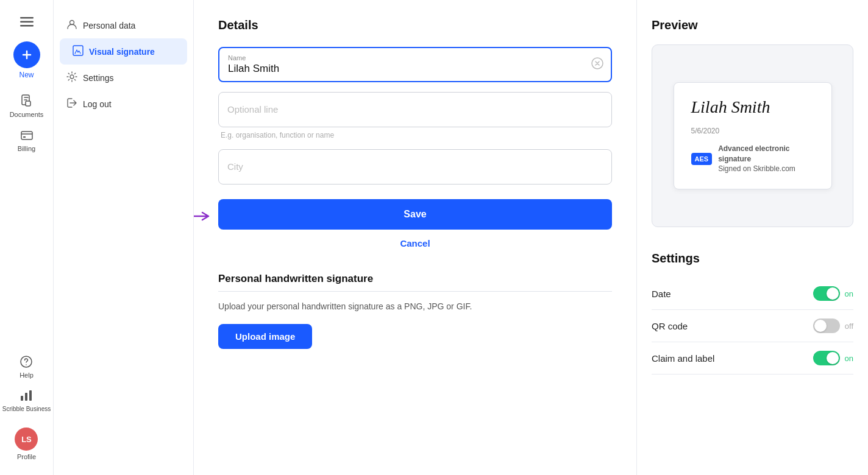 Image resolution: width=868 pixels, height=475 pixels. I want to click on handwritten-description: Upload your personal handwritten signatu…, so click(415, 307).